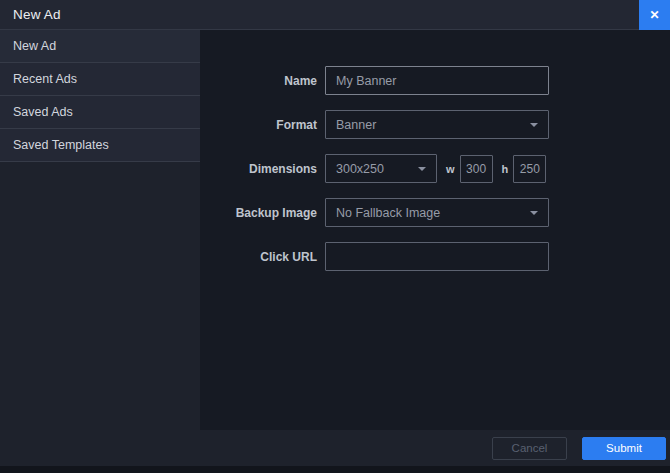  What do you see at coordinates (100, 112) in the screenshot?
I see `sidebar-item-saved-ads: Saved Ads` at bounding box center [100, 112].